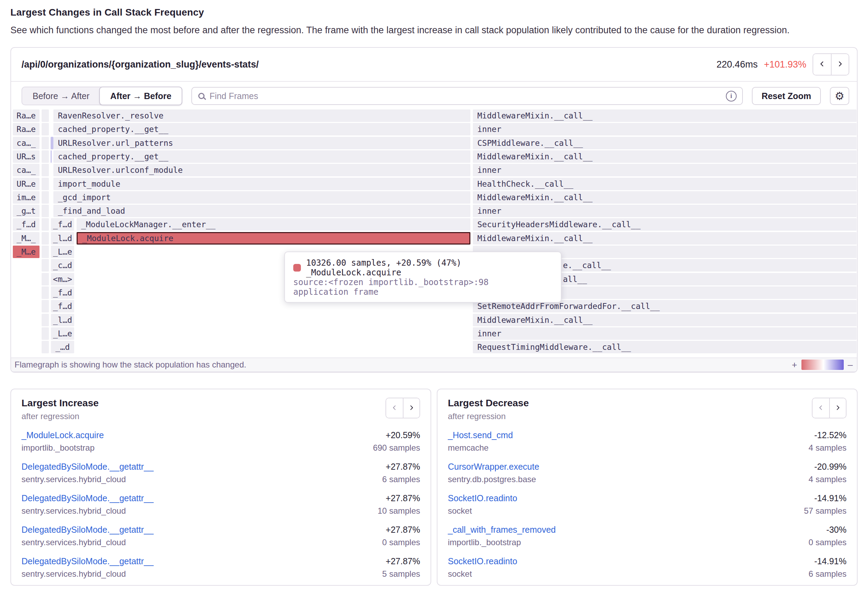 This screenshot has width=868, height=602. What do you see at coordinates (839, 96) in the screenshot?
I see `settings-button: ⚙` at bounding box center [839, 96].